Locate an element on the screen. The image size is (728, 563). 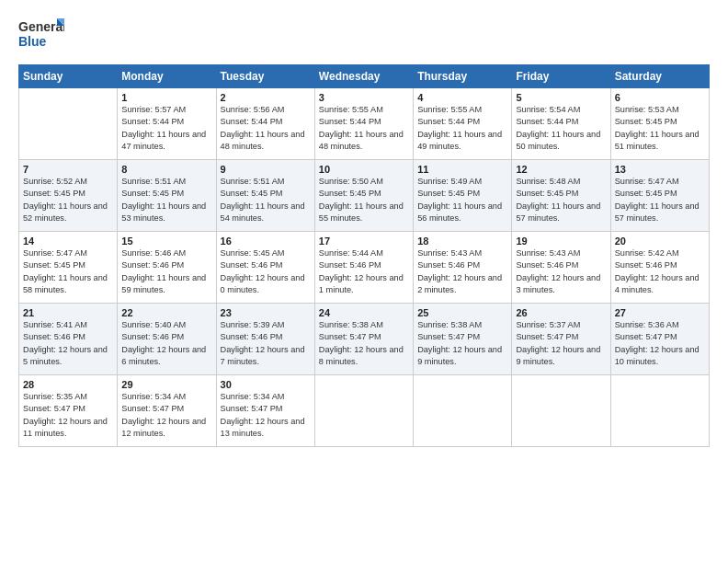
calendar-cell: 8Sunrise: 5:51 AMSunset: 5:45 PMDaylight… is located at coordinates (167, 196).